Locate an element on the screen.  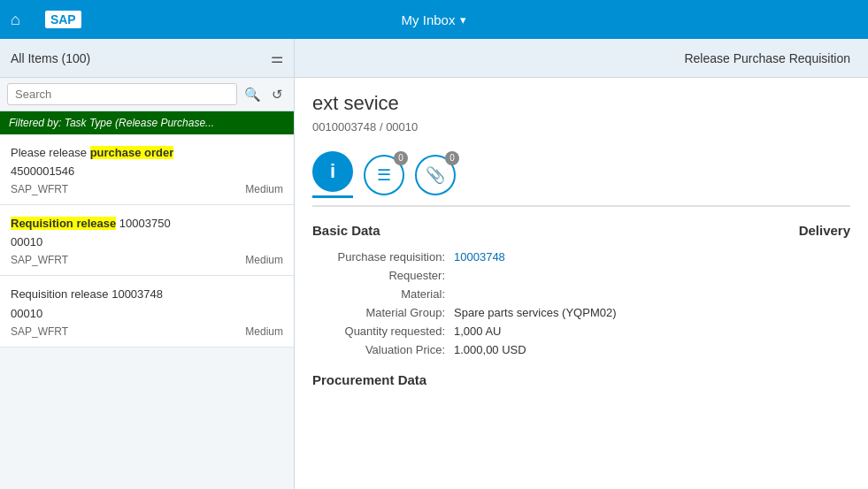
field-value-link: 10003748 is located at coordinates (480, 256).